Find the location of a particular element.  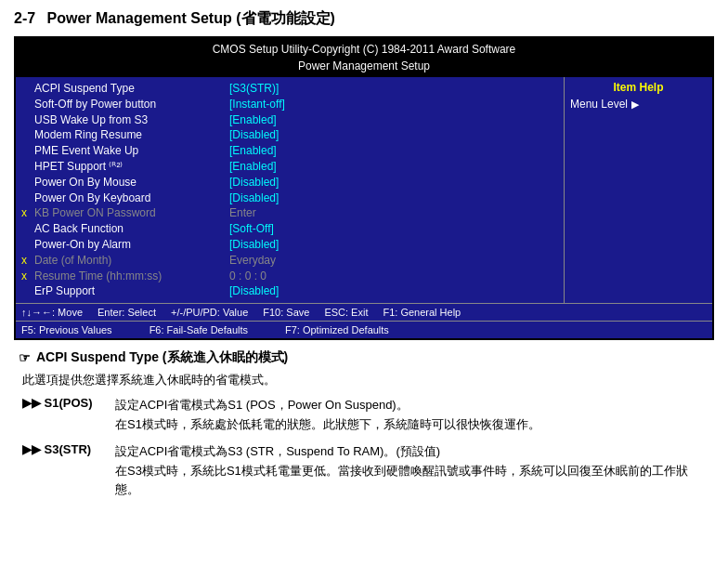

item-label: PME Event Wake Up is located at coordinates (132, 151).